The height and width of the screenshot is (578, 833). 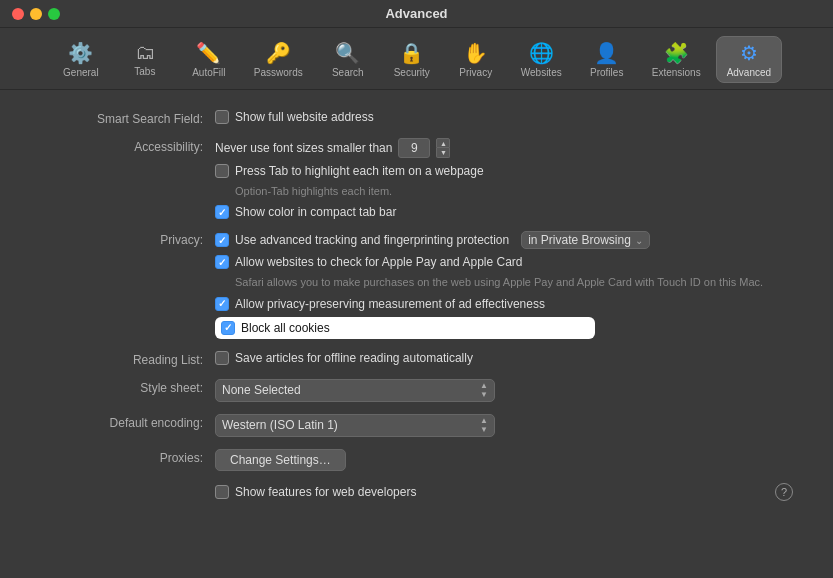 What do you see at coordinates (504, 240) in the screenshot?
I see `tracking-protection-row: Use advanced tracking and fingerprinting…` at bounding box center [504, 240].